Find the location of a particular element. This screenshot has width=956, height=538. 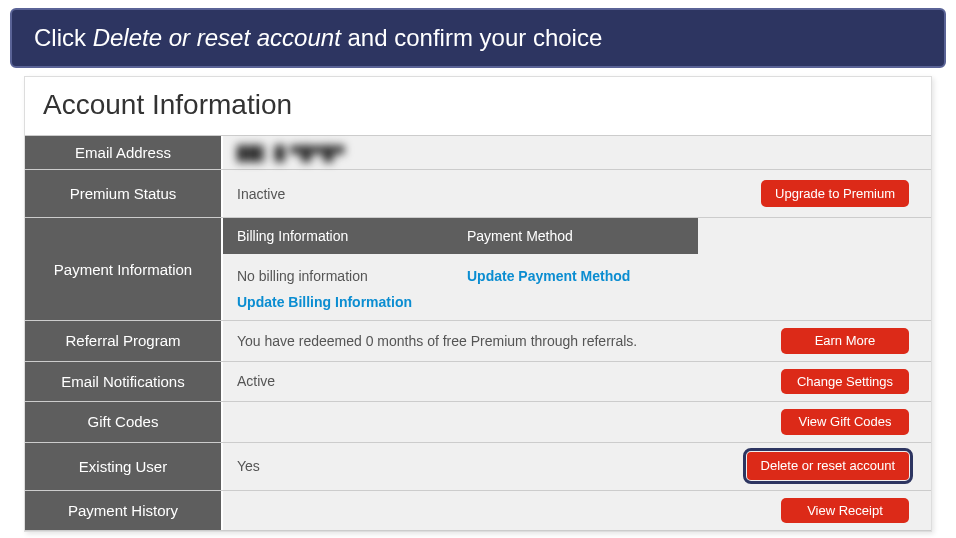

instruction-banner: Click Delete or reset account and confir… is located at coordinates (478, 38).